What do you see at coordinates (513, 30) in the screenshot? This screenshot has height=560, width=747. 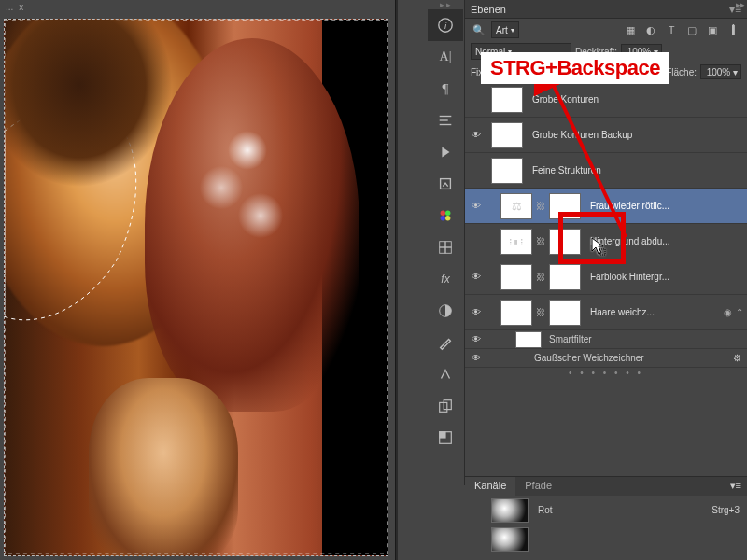 I see `chevron-down-icon: ▾` at bounding box center [513, 30].